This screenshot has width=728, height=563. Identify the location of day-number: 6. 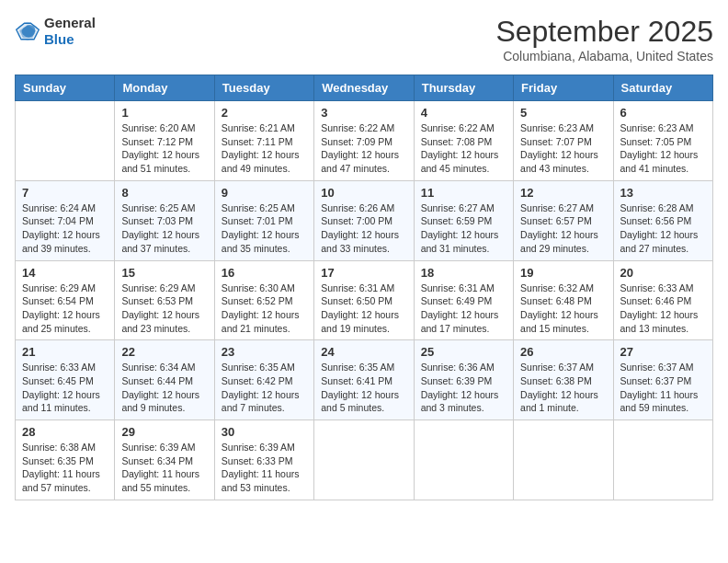
(664, 112).